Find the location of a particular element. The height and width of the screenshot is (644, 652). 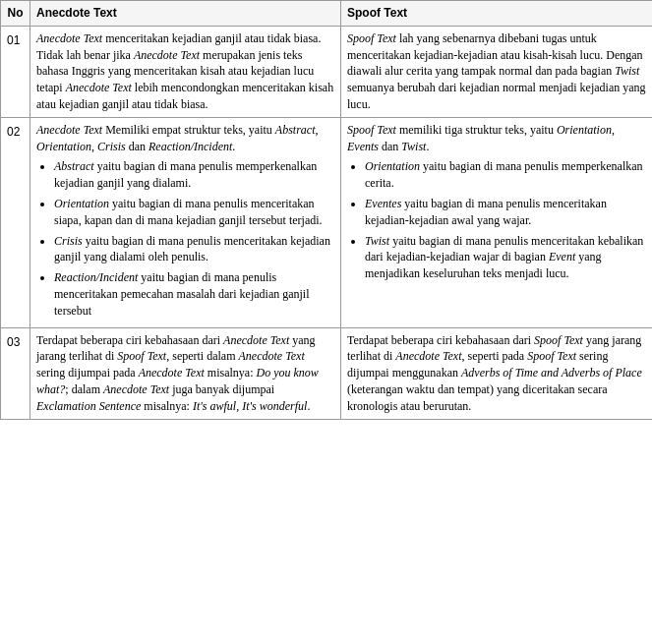

table-header-row: No Anecdote Text Spoof Text is located at coordinates (326, 14).